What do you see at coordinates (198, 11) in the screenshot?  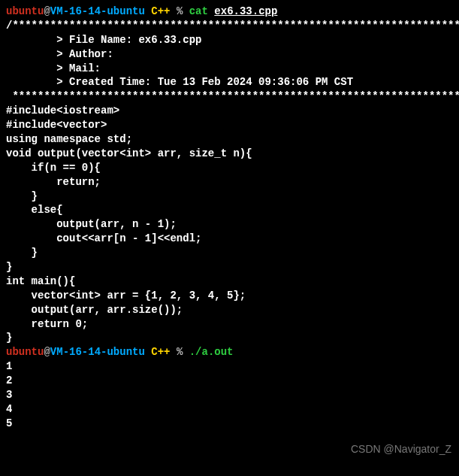 I see `cmd-cat: cat` at bounding box center [198, 11].